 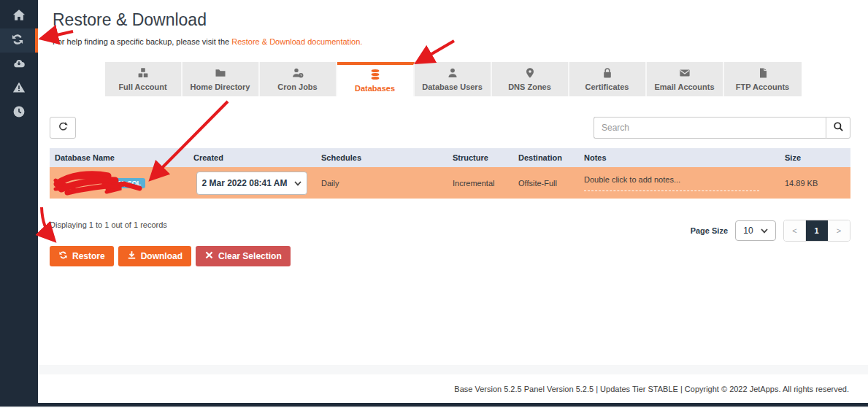 What do you see at coordinates (63, 128) in the screenshot?
I see `refresh-button` at bounding box center [63, 128].